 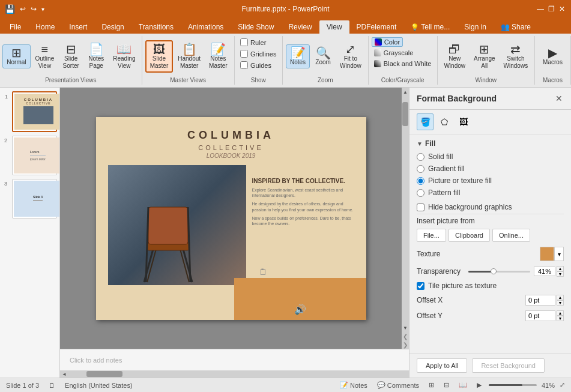 What do you see at coordinates (560, 269) in the screenshot?
I see `transparency-increment: ▲` at bounding box center [560, 269].